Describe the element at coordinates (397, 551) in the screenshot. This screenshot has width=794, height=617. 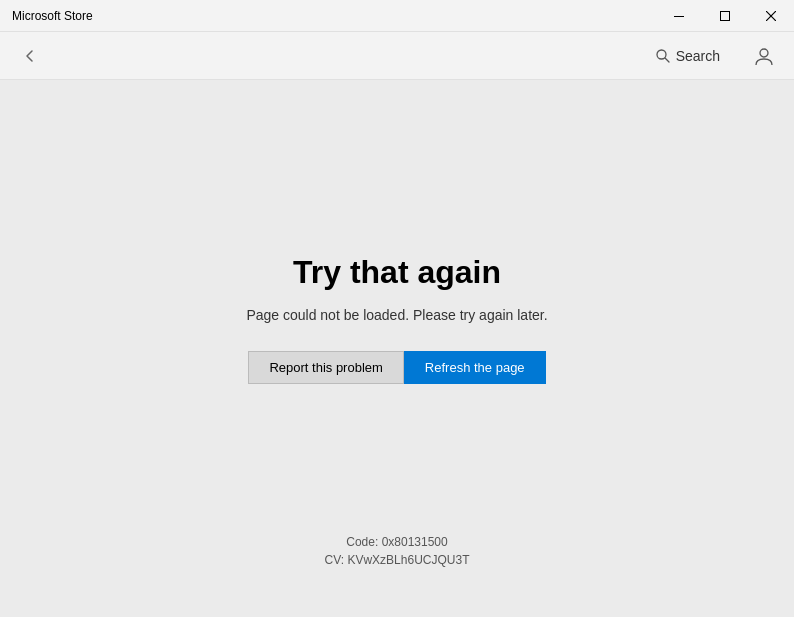
I see `footer-codes: Code: 0x80131500 CV: KVwXzBLh6UCJQU3T` at that location.